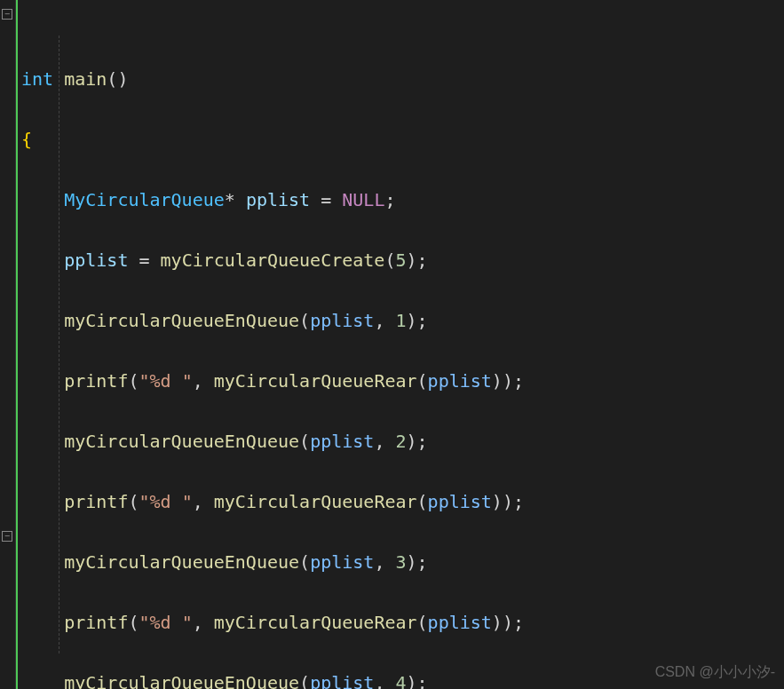 This screenshot has width=784, height=689. I want to click on code-line: myCircularQueueEnQueue(pplist, 3);, so click(403, 562).